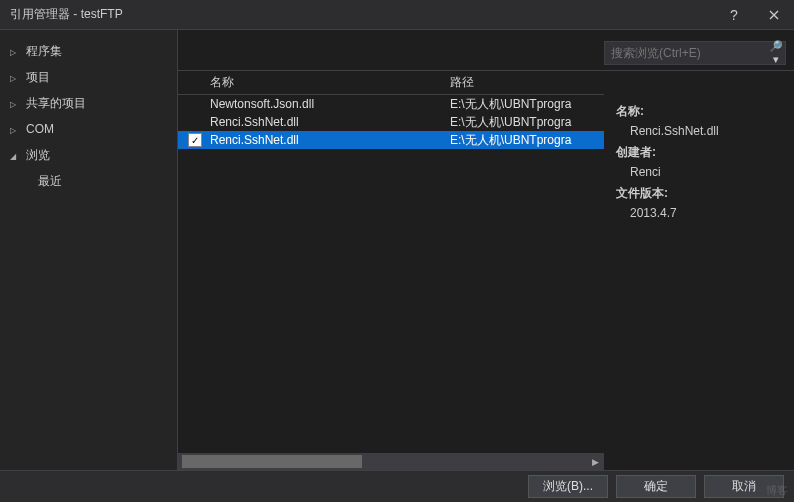  I want to click on list-item: ✓ Renci.SshNet.dll E:\无人机\UBNTprogra, so click(391, 140).